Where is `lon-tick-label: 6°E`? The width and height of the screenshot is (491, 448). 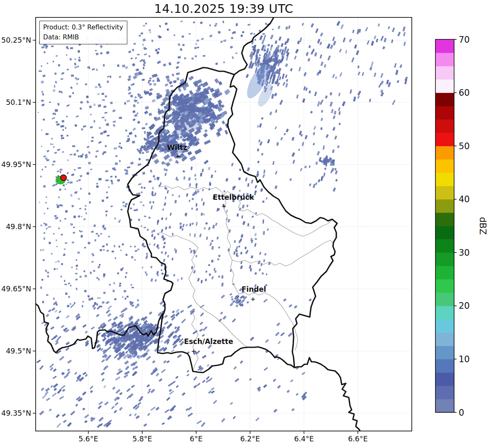
lon-tick-label: 6°E is located at coordinates (197, 439).